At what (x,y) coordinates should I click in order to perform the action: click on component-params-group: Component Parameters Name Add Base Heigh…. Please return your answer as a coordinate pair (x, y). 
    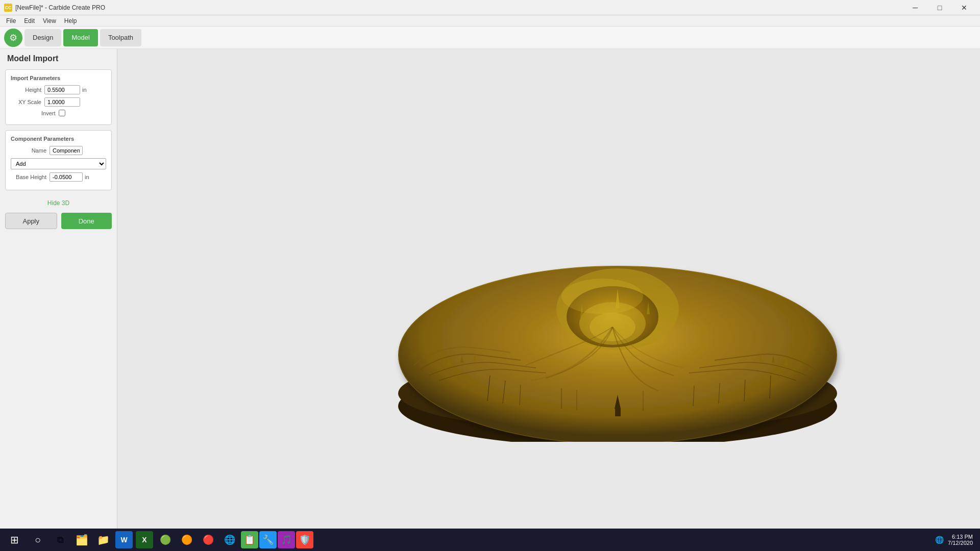
    Looking at the image, I should click on (58, 160).